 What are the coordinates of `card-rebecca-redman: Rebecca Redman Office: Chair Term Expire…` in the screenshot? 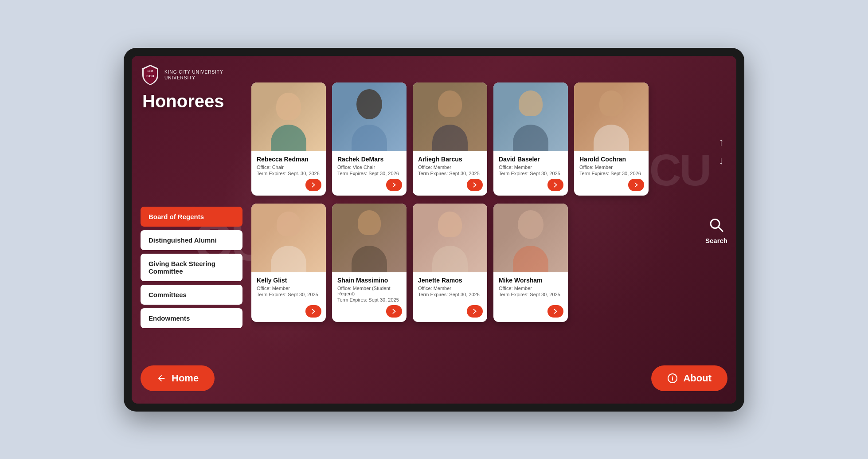 It's located at (289, 139).